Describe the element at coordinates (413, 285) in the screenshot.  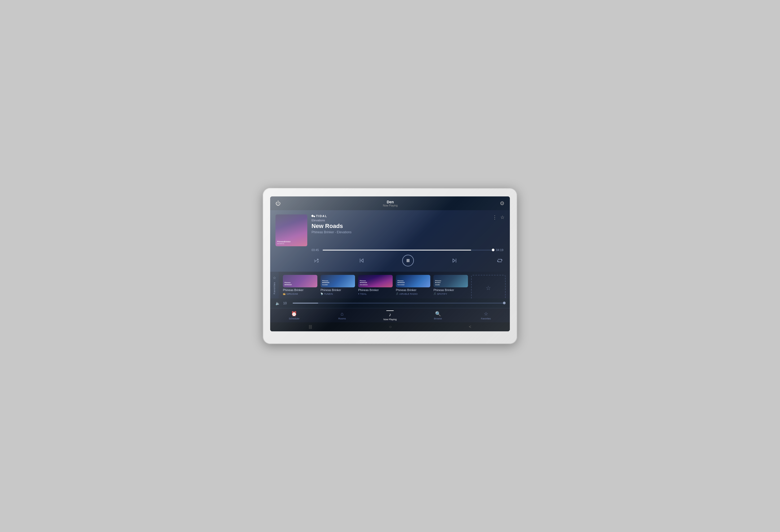
I see `fav-card-4: PhineasBRINKERharvester Phineas Brinker …` at that location.